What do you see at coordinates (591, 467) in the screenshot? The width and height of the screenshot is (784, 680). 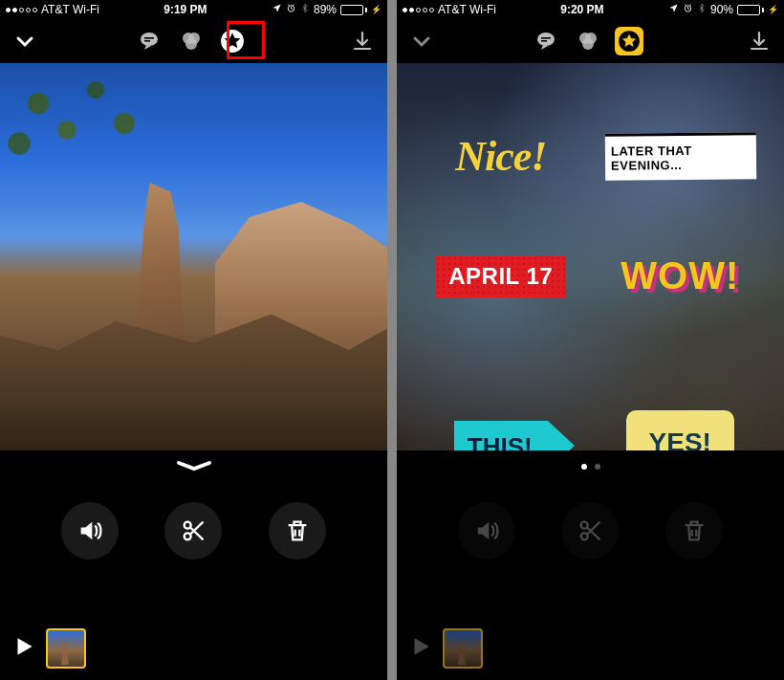 I see `page-indicator` at bounding box center [591, 467].